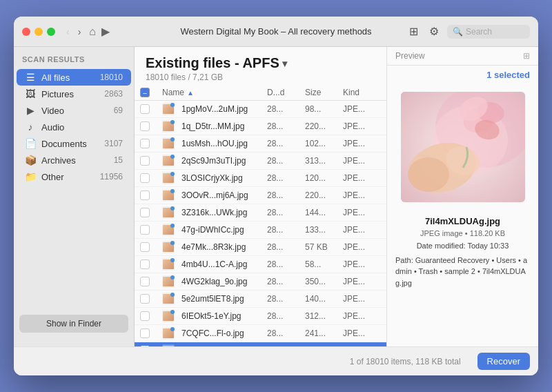 The image size is (552, 392). I want to click on table-row: 7CQFC...Fl-o.jpg 28... 241... JPE..., so click(261, 334).